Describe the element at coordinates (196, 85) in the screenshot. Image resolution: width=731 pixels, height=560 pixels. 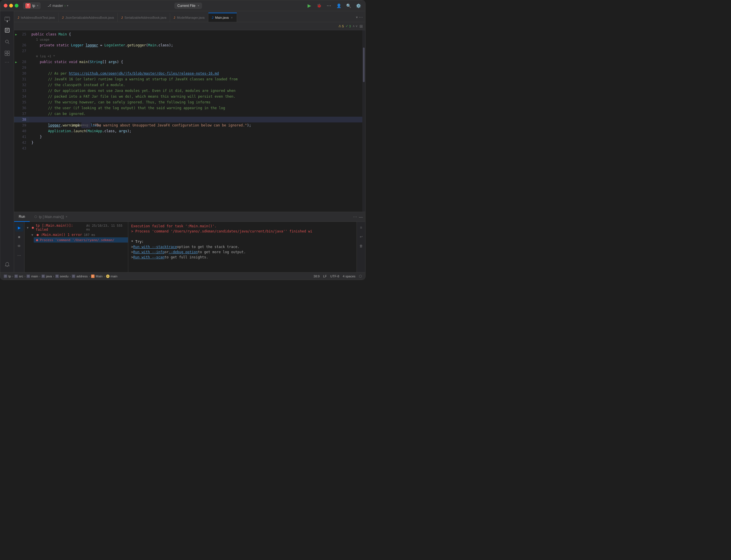
I see `code-line-32: // the classpath instead of a module.` at that location.